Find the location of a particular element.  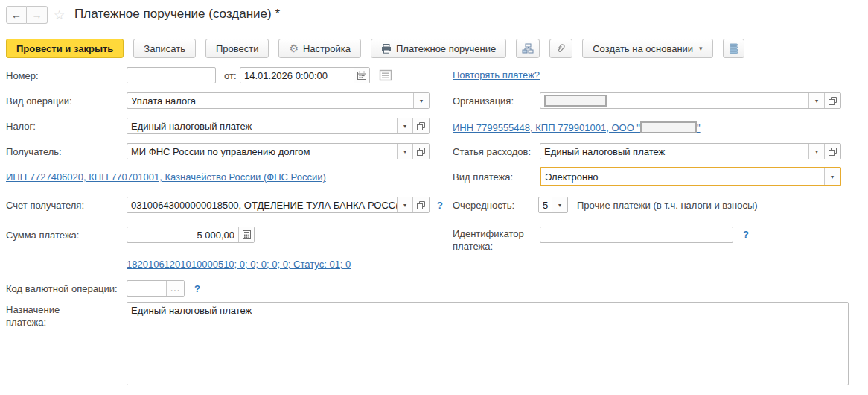

priority-label: Очередность: is located at coordinates (484, 206).